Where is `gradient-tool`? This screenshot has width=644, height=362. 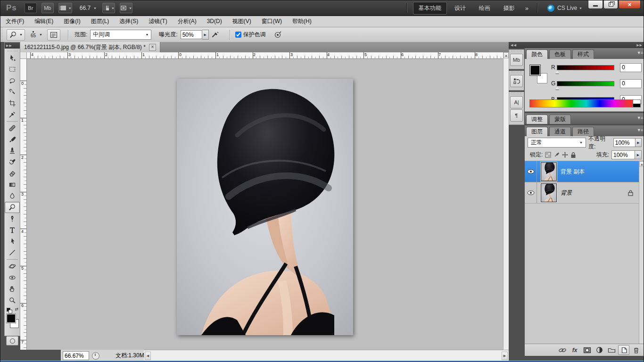 gradient-tool is located at coordinates (12, 185).